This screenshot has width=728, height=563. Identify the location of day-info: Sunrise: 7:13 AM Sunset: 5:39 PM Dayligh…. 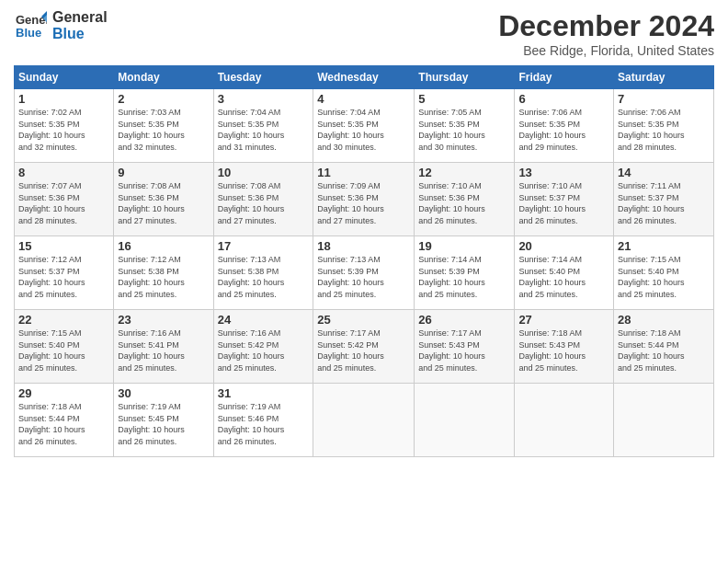
(364, 277).